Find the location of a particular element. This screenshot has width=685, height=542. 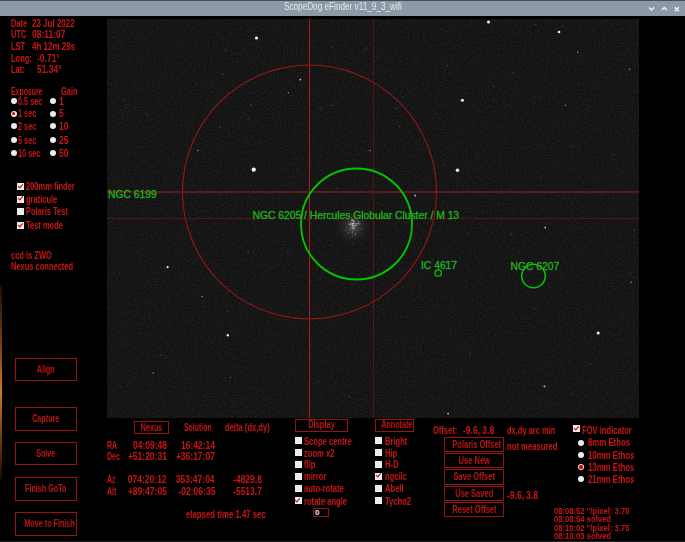

svg-text: IC 4617 is located at coordinates (439, 266).